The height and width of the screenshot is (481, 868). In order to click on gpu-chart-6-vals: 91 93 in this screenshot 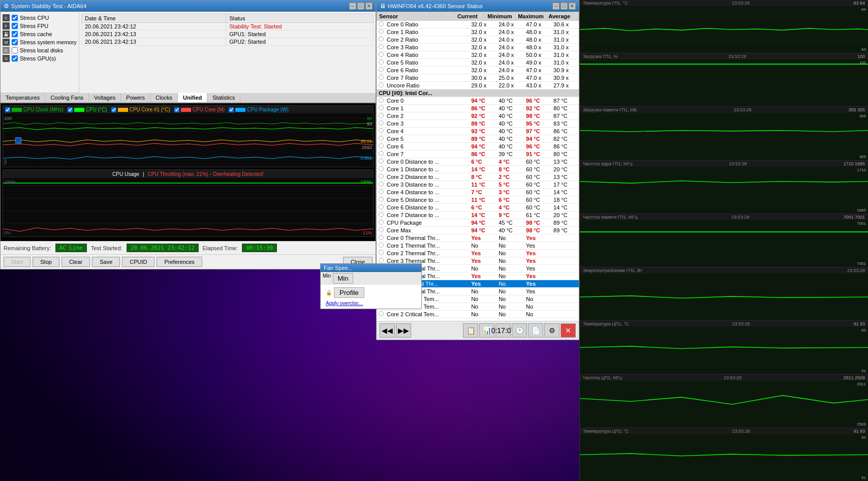, I will do `click(859, 324)`.